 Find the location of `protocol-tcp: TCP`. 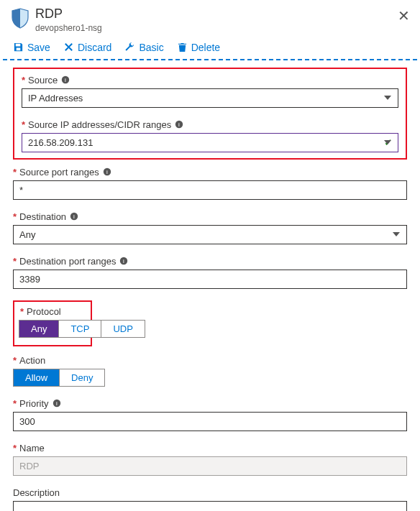

protocol-tcp: TCP is located at coordinates (81, 329).